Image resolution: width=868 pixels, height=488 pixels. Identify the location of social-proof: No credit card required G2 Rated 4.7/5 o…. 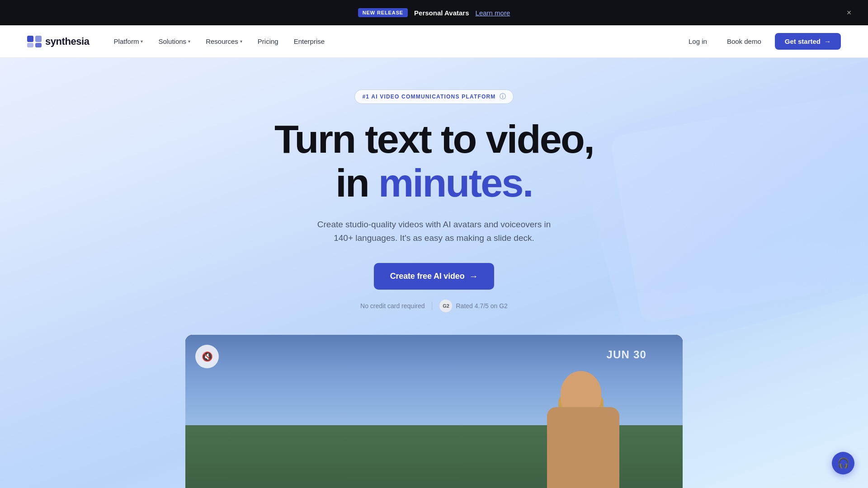
(434, 306).